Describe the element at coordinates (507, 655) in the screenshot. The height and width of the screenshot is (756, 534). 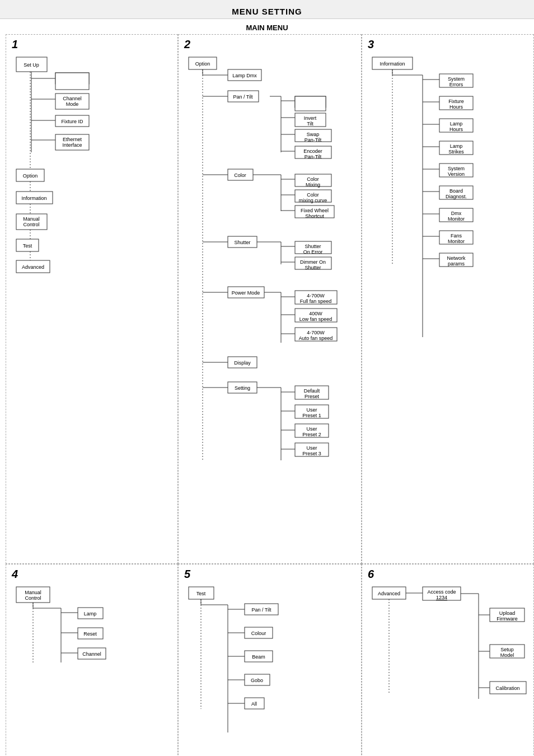
I see `svg-text: Model` at that location.